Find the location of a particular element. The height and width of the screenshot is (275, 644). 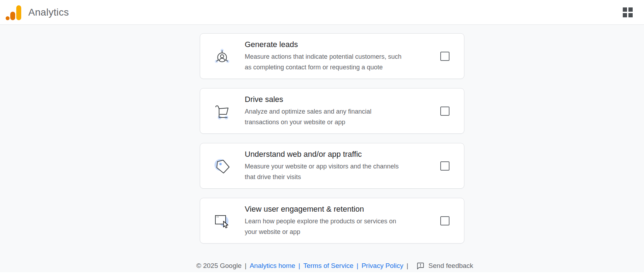

window-cursor-icon is located at coordinates (222, 221).